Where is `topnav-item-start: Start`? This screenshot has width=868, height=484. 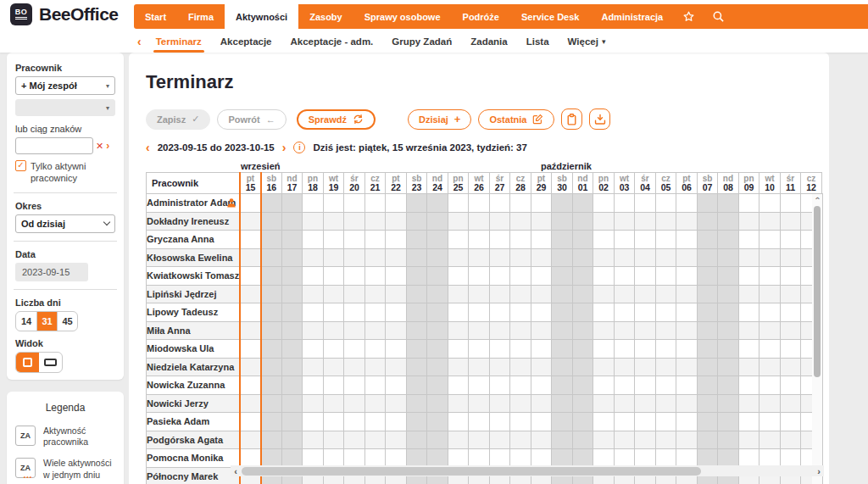
topnav-item-start: Start is located at coordinates (156, 17).